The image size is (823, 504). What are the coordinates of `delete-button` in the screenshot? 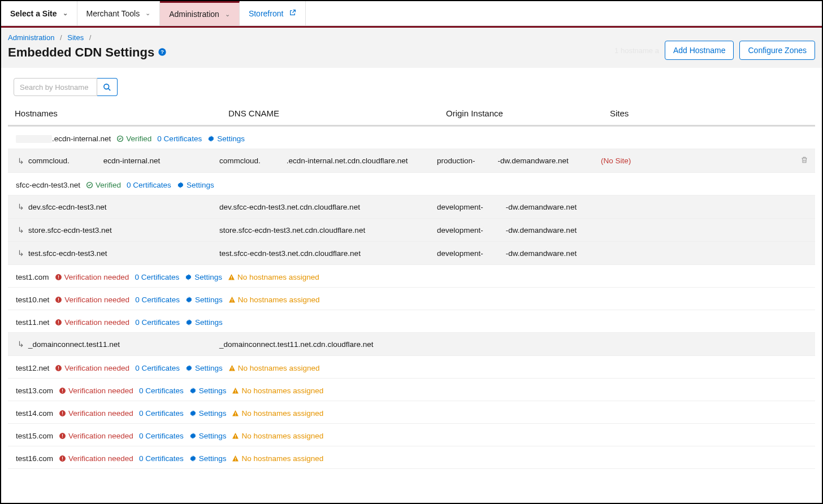 It's located at (804, 162).